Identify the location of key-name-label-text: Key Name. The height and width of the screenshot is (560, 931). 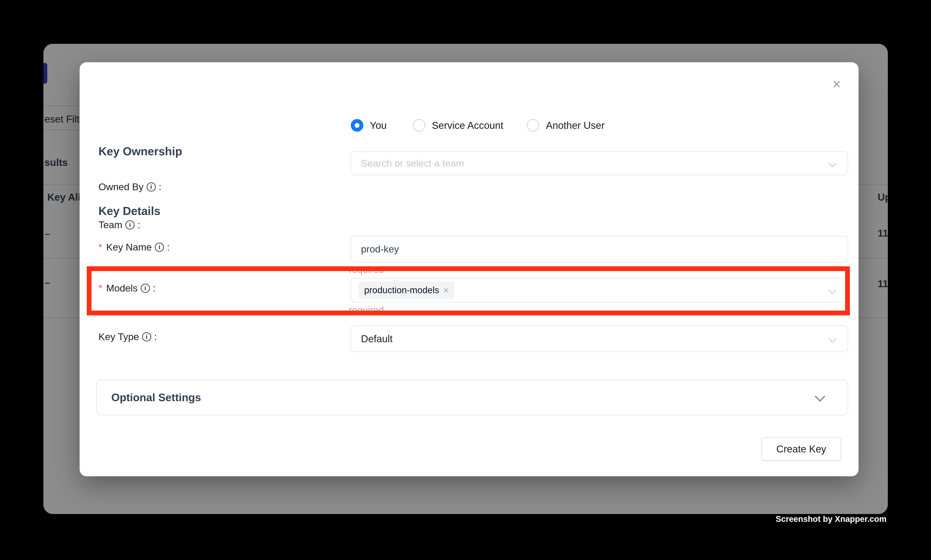
(129, 247).